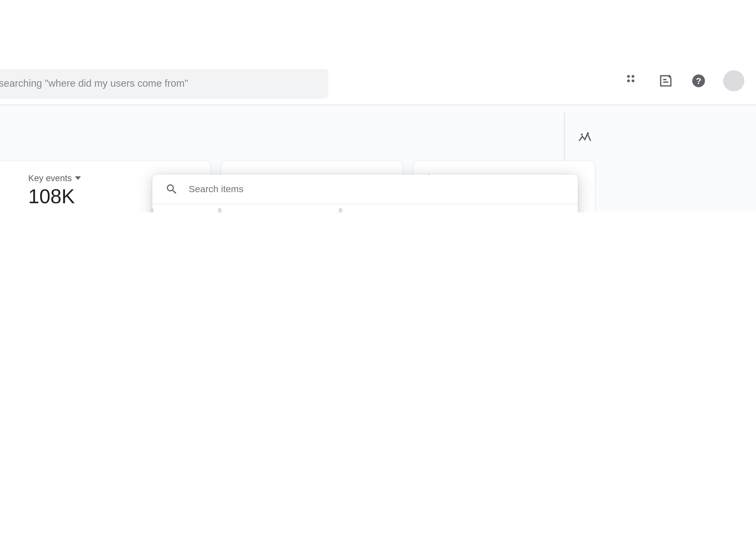  I want to click on header-icon-row: ?, so click(684, 81).